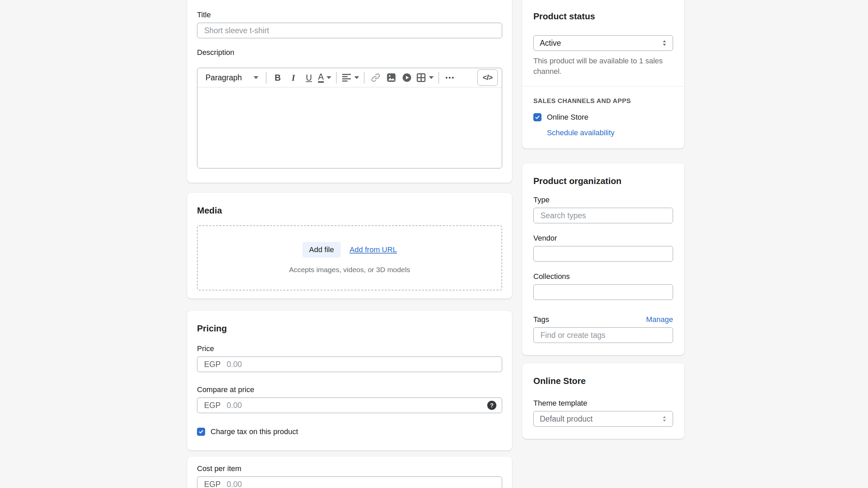  I want to click on product-status-value: Active, so click(551, 43).